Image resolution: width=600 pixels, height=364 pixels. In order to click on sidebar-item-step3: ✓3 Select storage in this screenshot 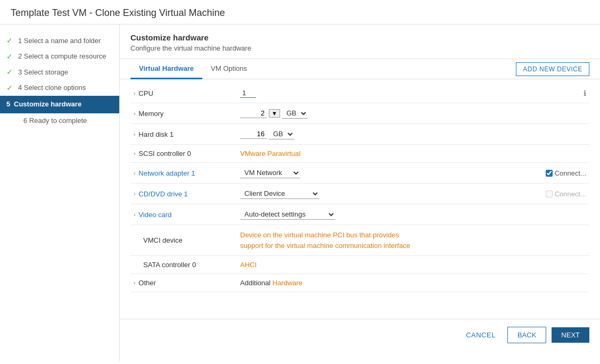, I will do `click(60, 72)`.